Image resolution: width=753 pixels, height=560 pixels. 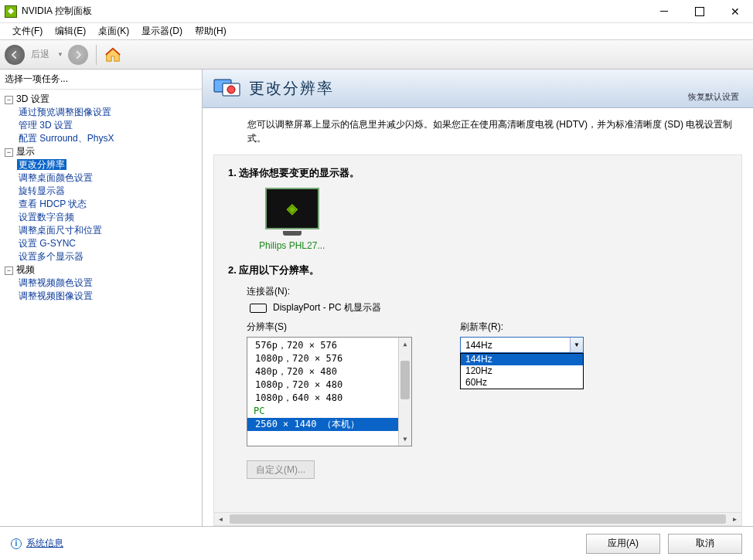 I want to click on menu-file: 文件(F), so click(x=28, y=31).